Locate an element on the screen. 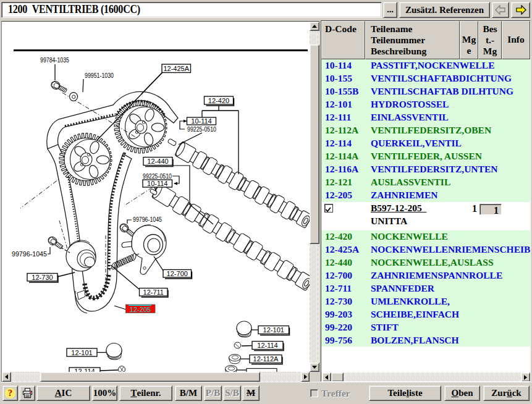  svg-text: 99951-1030 is located at coordinates (99, 75).